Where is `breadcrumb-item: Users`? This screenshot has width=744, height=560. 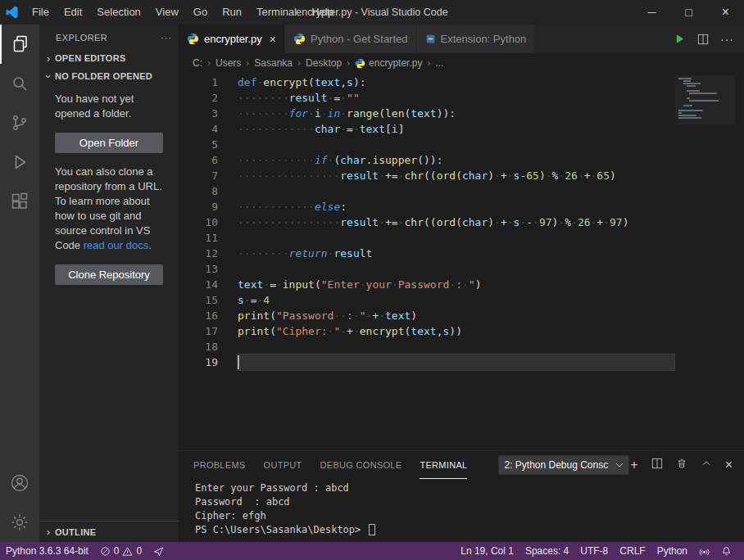 breadcrumb-item: Users is located at coordinates (228, 63).